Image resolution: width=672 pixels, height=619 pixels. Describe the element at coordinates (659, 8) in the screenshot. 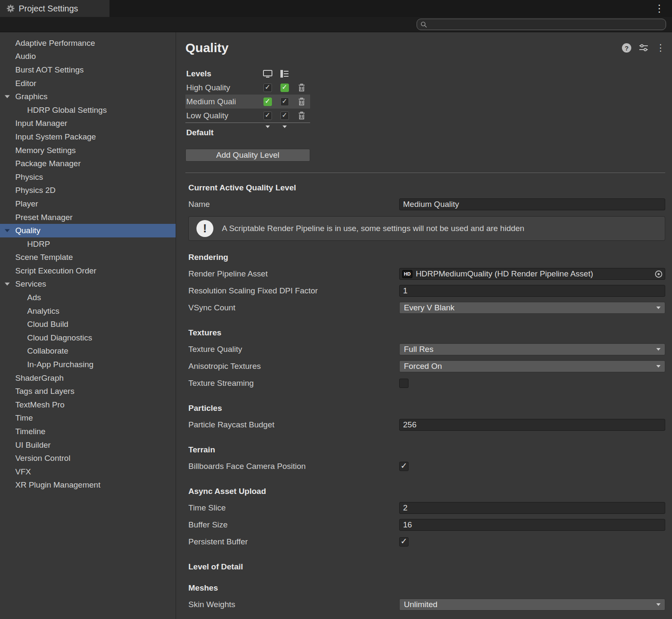

I see `window-menu-icon: ⋮` at that location.